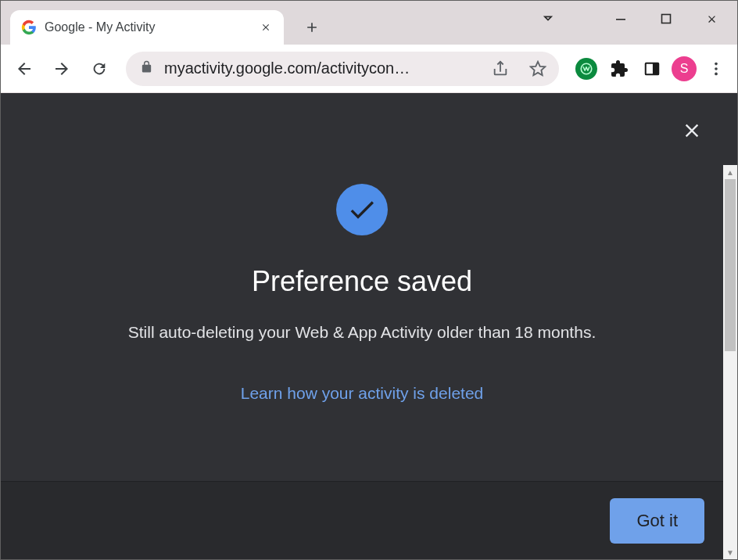 Image resolution: width=738 pixels, height=560 pixels. Describe the element at coordinates (650, 69) in the screenshot. I see `extensions-row: S` at that location.